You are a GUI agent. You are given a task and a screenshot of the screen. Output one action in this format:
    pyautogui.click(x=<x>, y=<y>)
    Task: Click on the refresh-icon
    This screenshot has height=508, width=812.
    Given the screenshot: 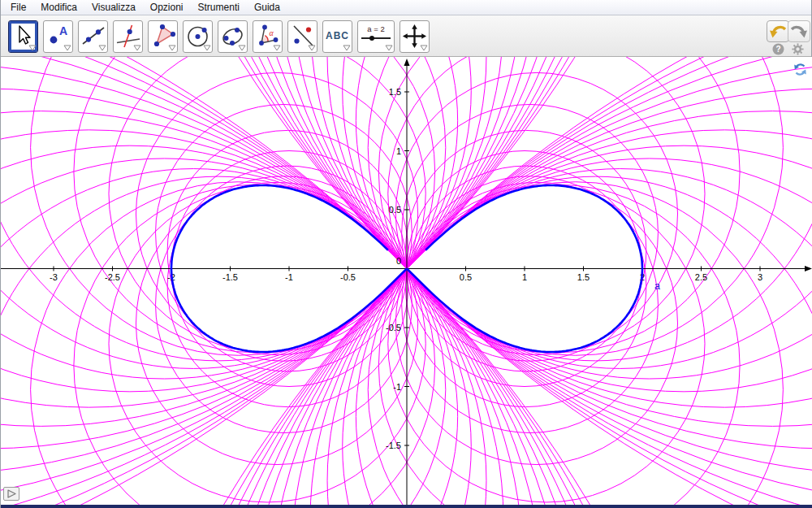 What is the action you would take?
    pyautogui.click(x=801, y=70)
    